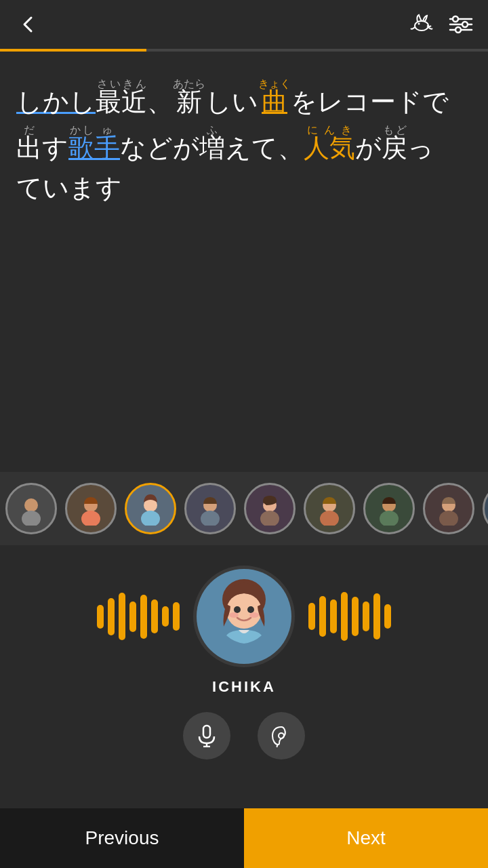 The width and height of the screenshot is (488, 868). I want to click on ear-button, so click(281, 736).